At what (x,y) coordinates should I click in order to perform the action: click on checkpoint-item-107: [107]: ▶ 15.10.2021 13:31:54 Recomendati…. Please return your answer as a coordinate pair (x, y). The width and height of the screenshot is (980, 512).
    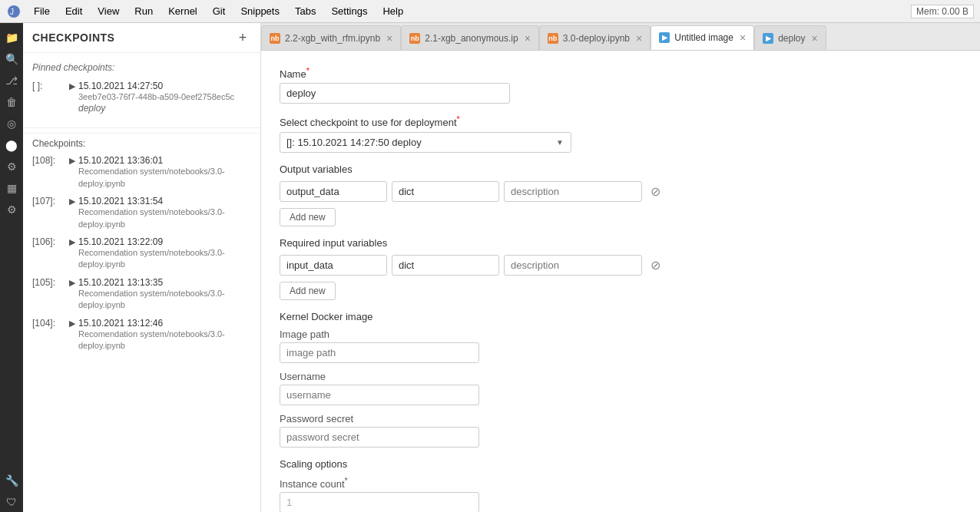
    Looking at the image, I should click on (141, 213).